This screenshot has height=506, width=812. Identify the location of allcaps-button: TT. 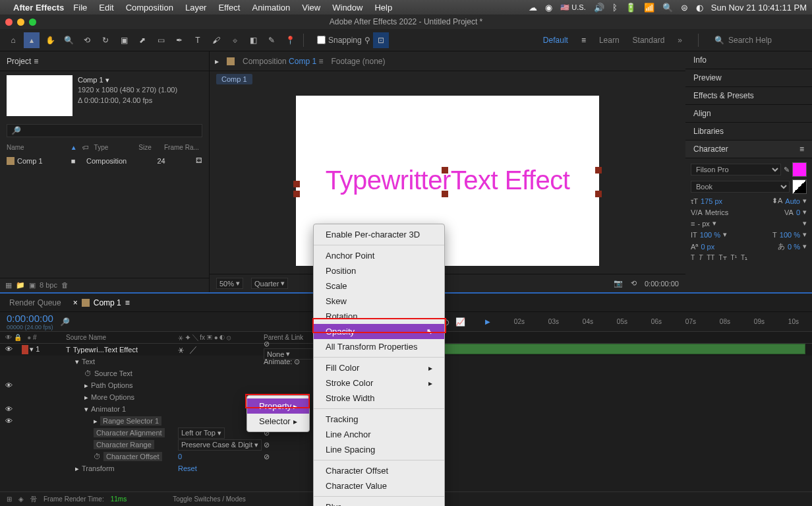
(710, 257).